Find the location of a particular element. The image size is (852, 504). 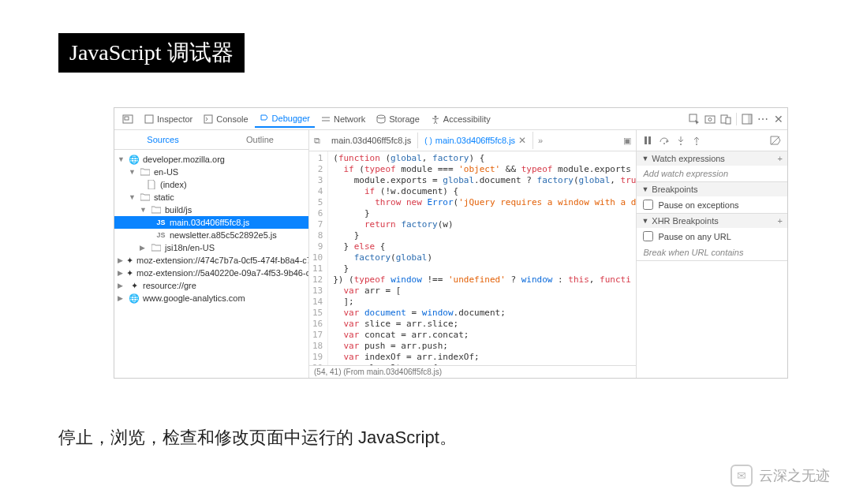

tree-ext1: ▶✦moz-extension://474c7b7a-0cf5-474f-b8a… is located at coordinates (211, 260).